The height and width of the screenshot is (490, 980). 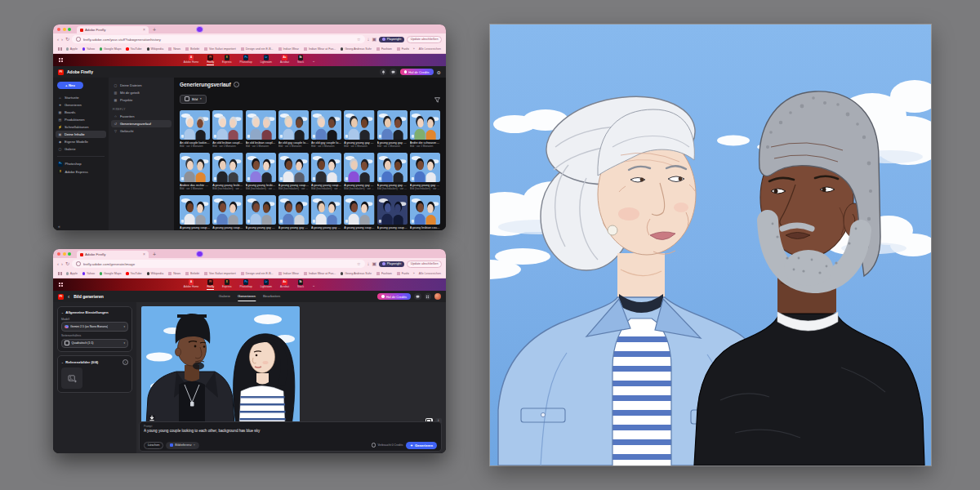 I want to click on user-avatar, so click(x=438, y=296).